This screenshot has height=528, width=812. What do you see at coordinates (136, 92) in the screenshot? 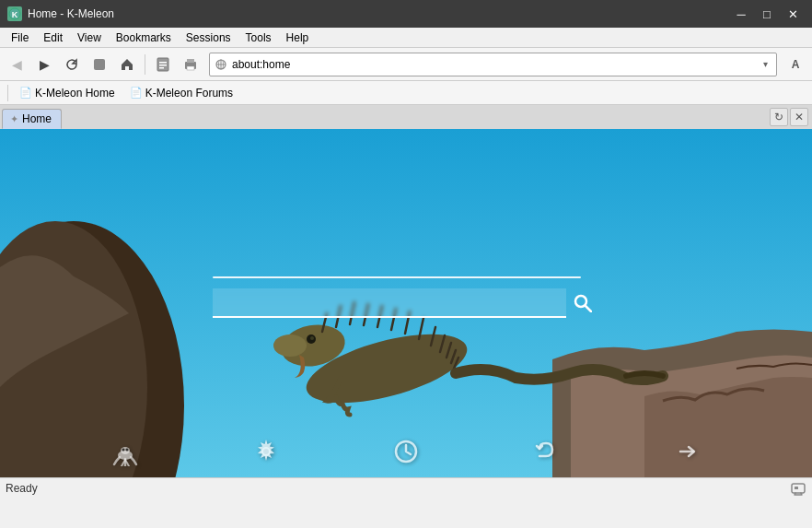
I see `bookmark-icon-2: 📄` at bounding box center [136, 92].